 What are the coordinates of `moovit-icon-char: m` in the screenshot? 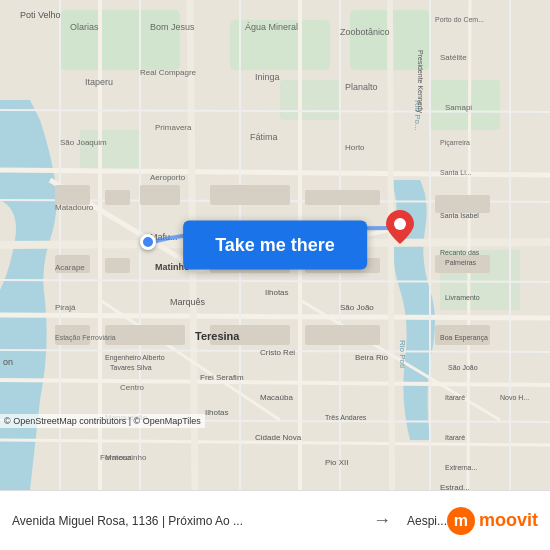 It's located at (461, 521).